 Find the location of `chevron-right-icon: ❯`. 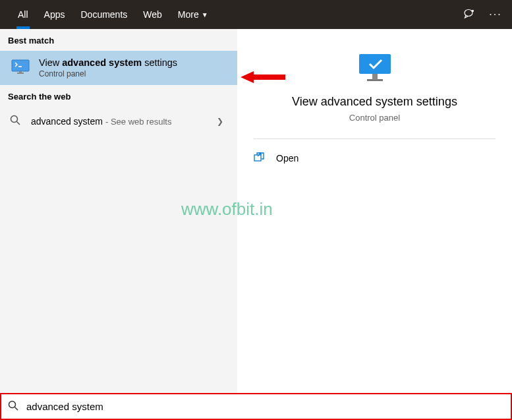

chevron-right-icon: ❯ is located at coordinates (222, 121).